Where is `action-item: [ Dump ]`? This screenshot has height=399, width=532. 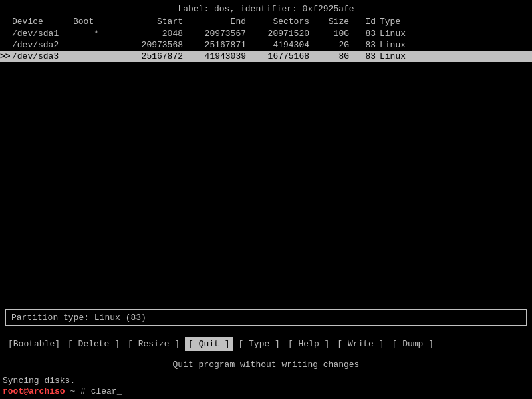 action-item: [ Dump ] is located at coordinates (413, 344).